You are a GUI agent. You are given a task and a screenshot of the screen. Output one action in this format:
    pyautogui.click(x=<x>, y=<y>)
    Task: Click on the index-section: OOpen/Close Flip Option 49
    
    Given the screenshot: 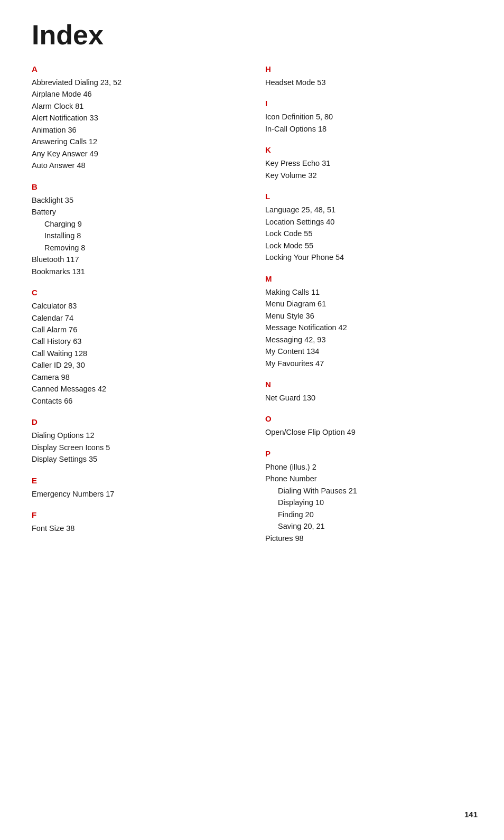 What is the action you would take?
    pyautogui.click(x=371, y=426)
    